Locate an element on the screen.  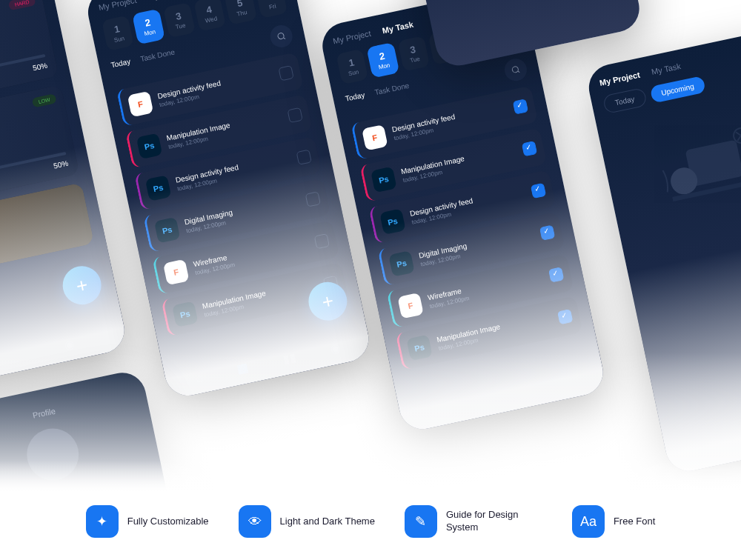
feature-text: Fully Customizable is located at coordinates (168, 521).